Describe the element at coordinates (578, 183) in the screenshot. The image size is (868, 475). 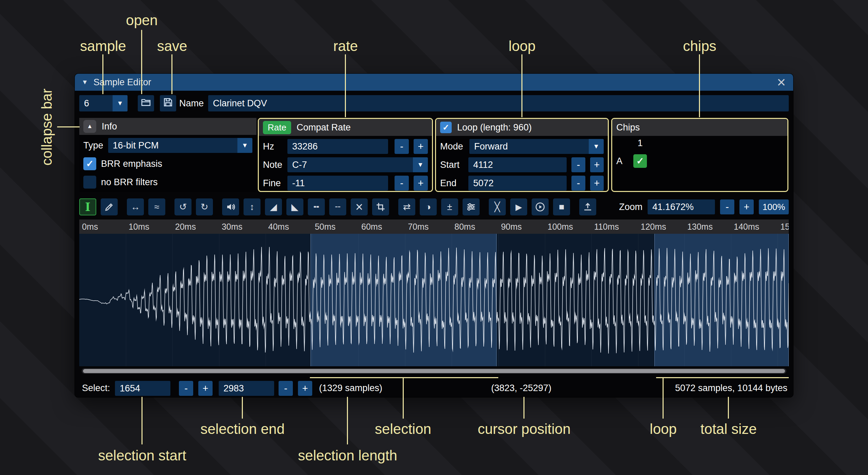
I see `loop-end-decrement-button: -` at that location.